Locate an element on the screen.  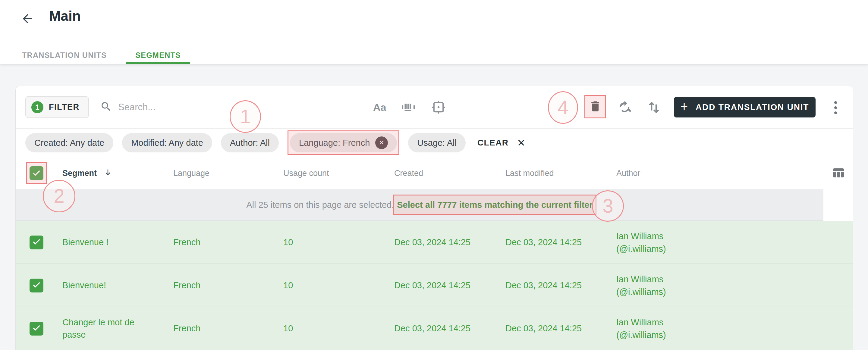
plus-icon: + is located at coordinates (685, 106).